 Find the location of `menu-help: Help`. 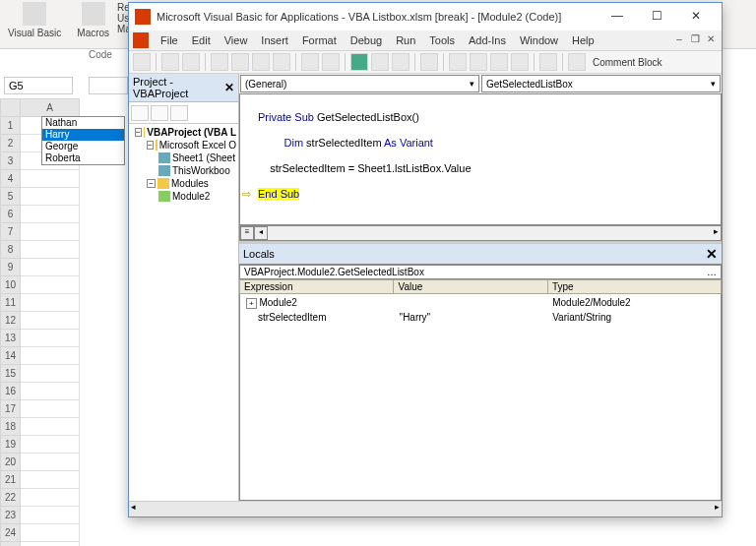

menu-help: Help is located at coordinates (583, 40).